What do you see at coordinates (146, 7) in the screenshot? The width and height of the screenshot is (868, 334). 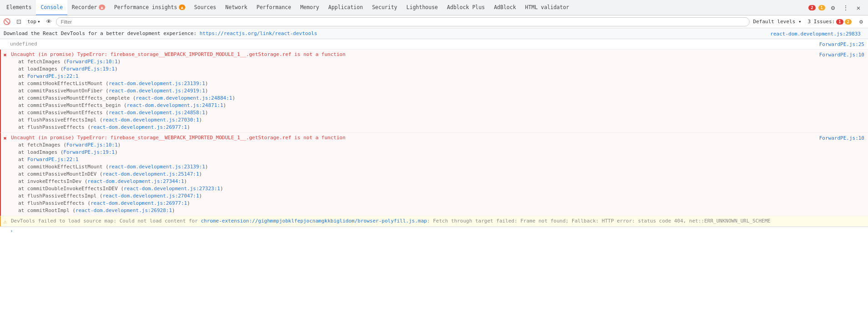 I see `tab-performance-insights-label: Performance insights` at bounding box center [146, 7].